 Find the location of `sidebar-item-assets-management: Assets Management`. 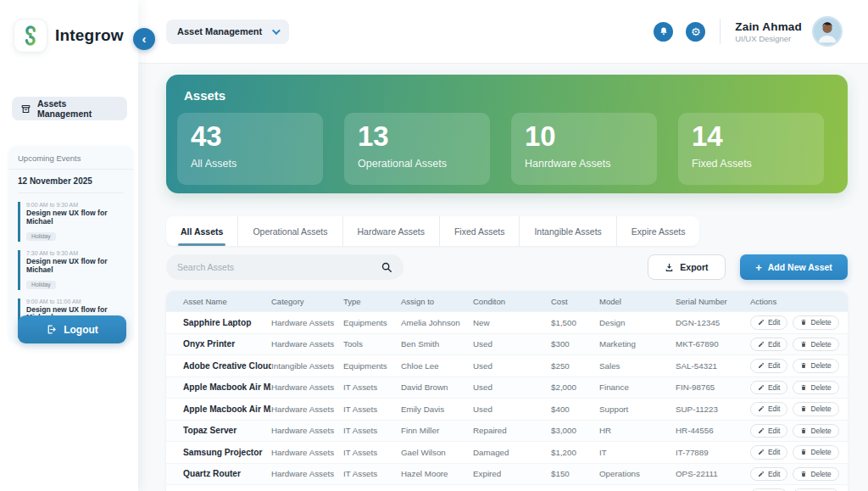

sidebar-item-assets-management: Assets Management is located at coordinates (70, 109).